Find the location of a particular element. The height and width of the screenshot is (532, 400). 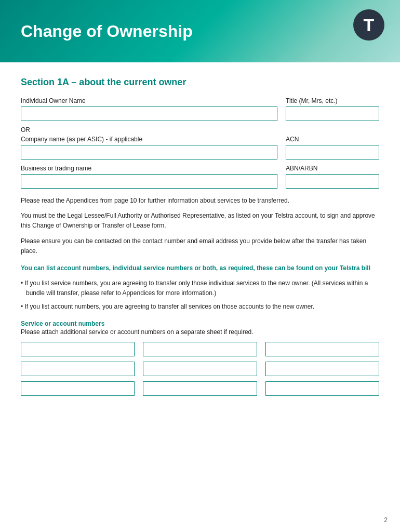

company-name-group: Company name (as per ASIC) - if applicab… is located at coordinates (149, 148).